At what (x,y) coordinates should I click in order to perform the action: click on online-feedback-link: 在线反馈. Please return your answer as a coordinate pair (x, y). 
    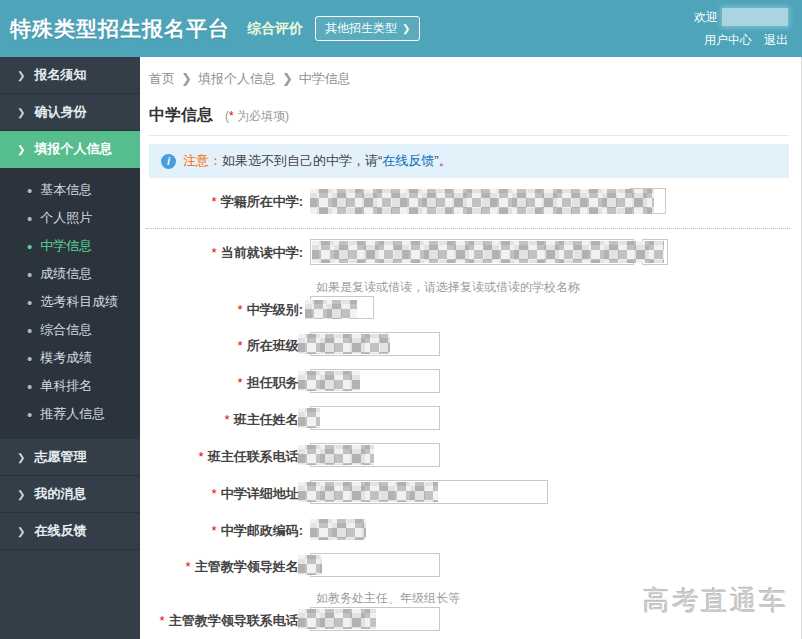
    Looking at the image, I should click on (408, 160).